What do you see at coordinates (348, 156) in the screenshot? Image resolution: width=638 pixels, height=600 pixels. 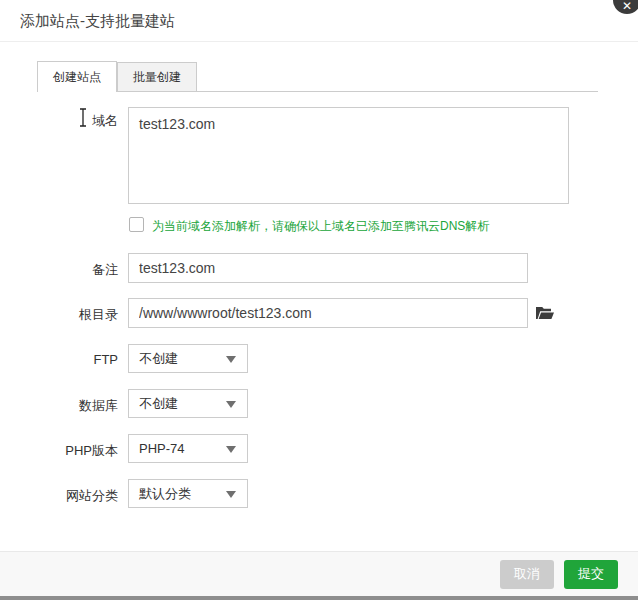 I see `domain-textarea: test123.com` at bounding box center [348, 156].